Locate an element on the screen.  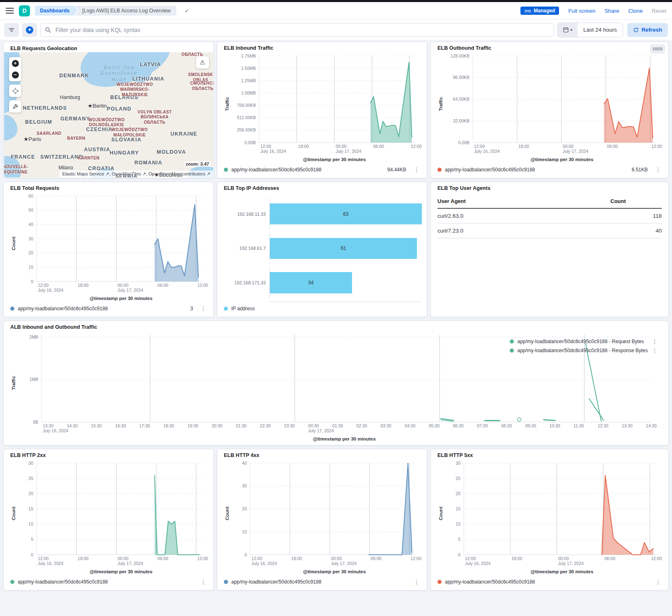
panel-title: ELB Inbound Traffic is located at coordinates (322, 48).